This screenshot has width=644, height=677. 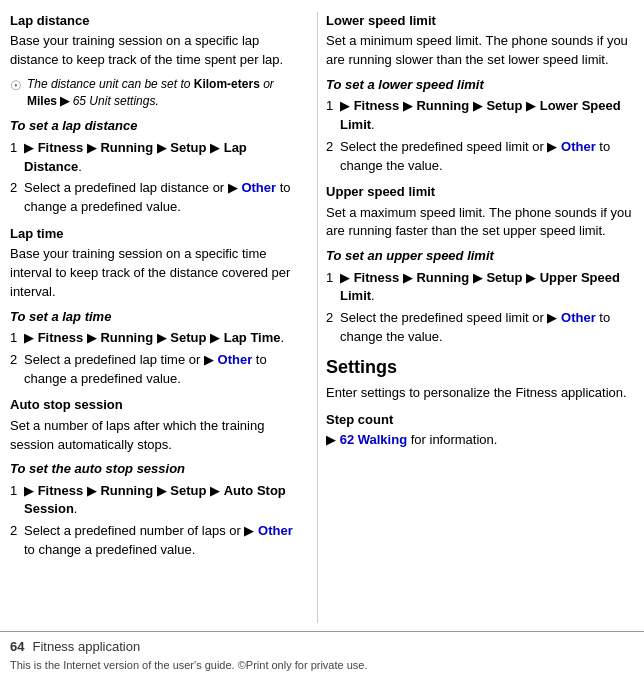 I want to click on note-prefix: The distance unit can be set to, so click(x=110, y=84).